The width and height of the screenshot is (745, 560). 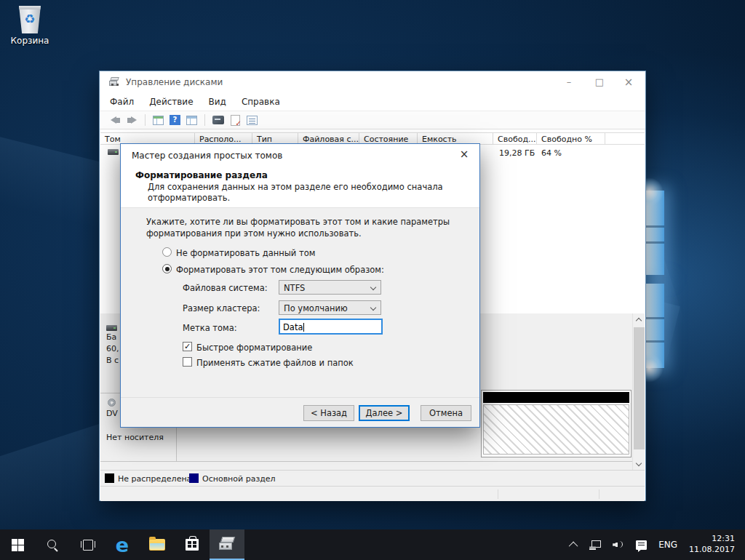 I want to click on file-system-value: NTFS, so click(x=294, y=288).